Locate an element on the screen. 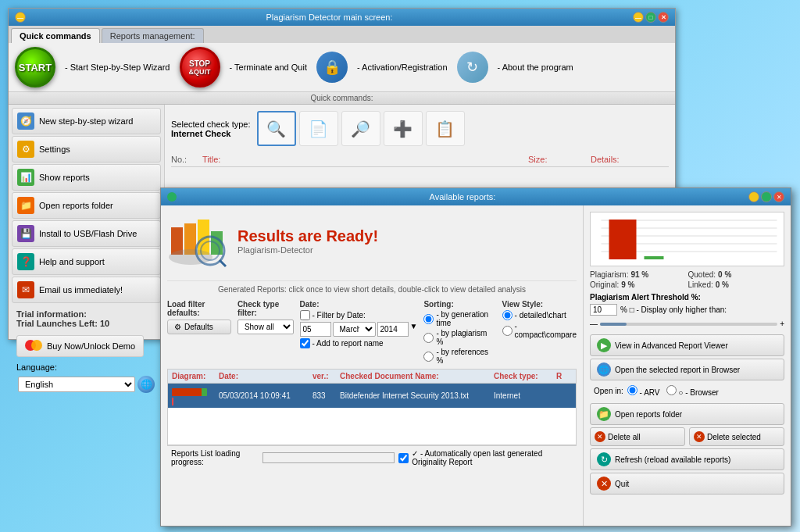  stop-button: STOP &QUIT is located at coordinates (200, 67).